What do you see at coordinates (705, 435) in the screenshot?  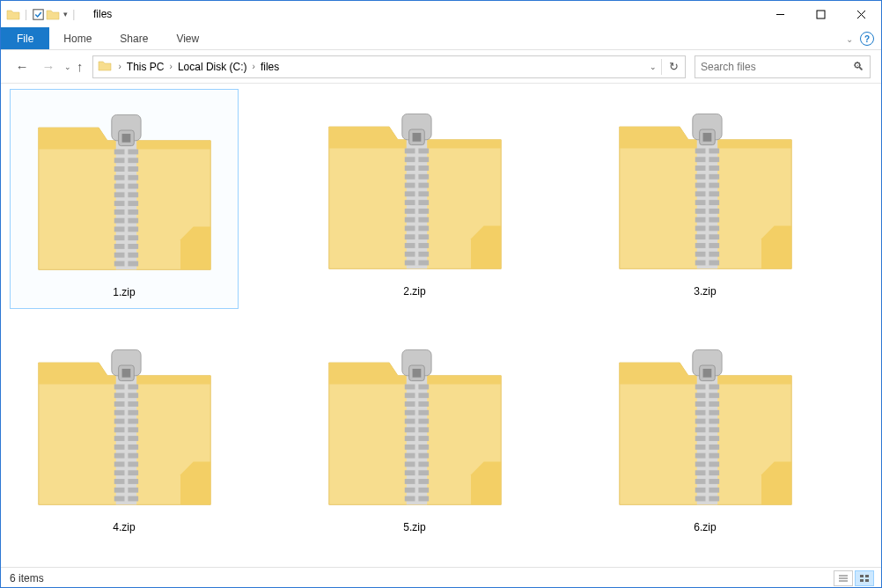 I see `file-item: 6.zip` at bounding box center [705, 435].